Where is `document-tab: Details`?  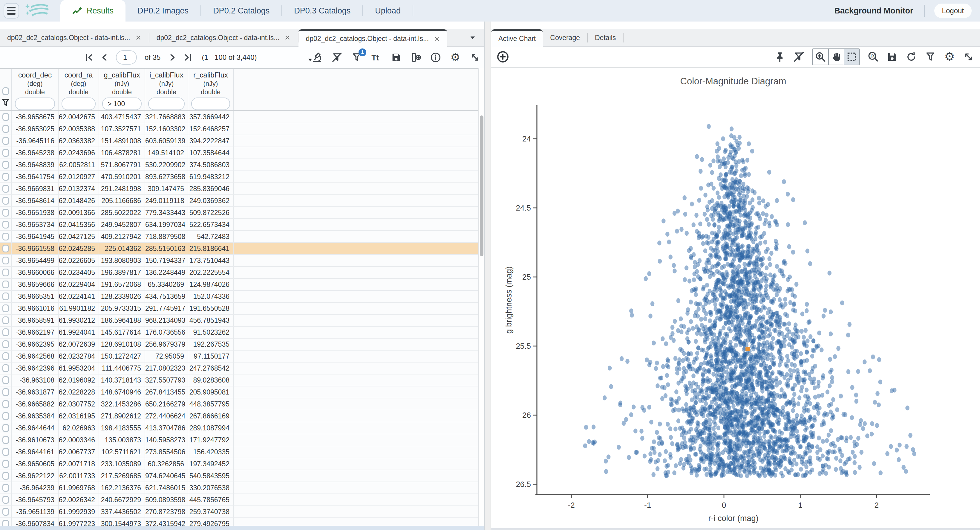
document-tab: Details is located at coordinates (605, 38).